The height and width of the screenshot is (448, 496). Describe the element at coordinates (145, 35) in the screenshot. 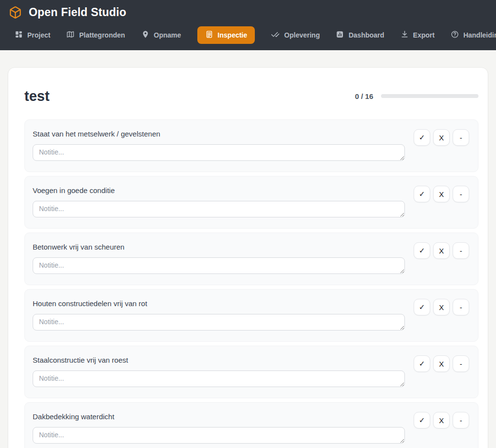

I see `map-pin-icon` at that location.